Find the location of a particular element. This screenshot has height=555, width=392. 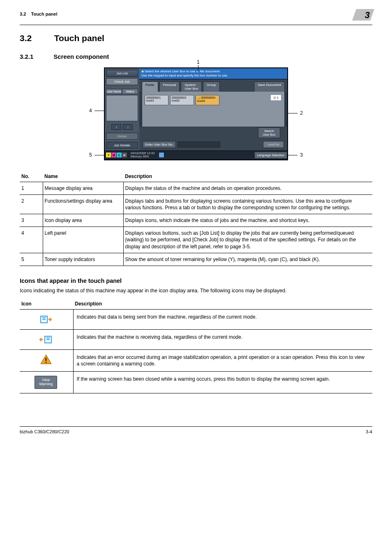

arrow-down-button: ↓ is located at coordinates (128, 127).